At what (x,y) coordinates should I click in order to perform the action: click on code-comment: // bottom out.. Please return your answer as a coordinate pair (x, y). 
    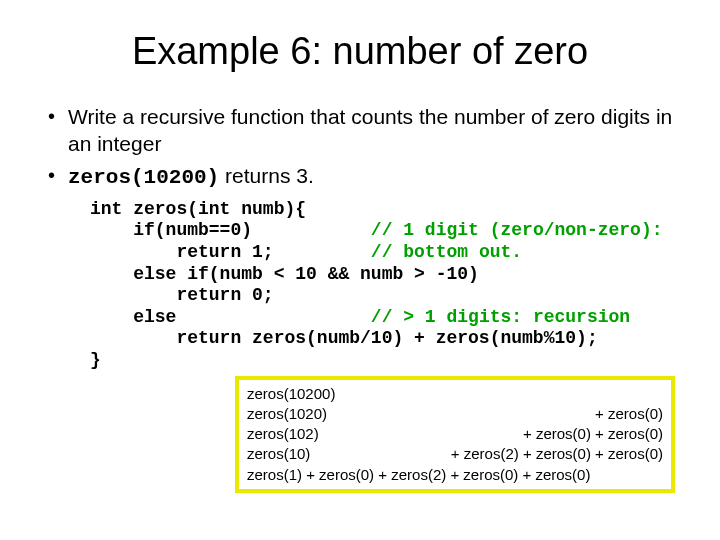
    Looking at the image, I should click on (446, 252).